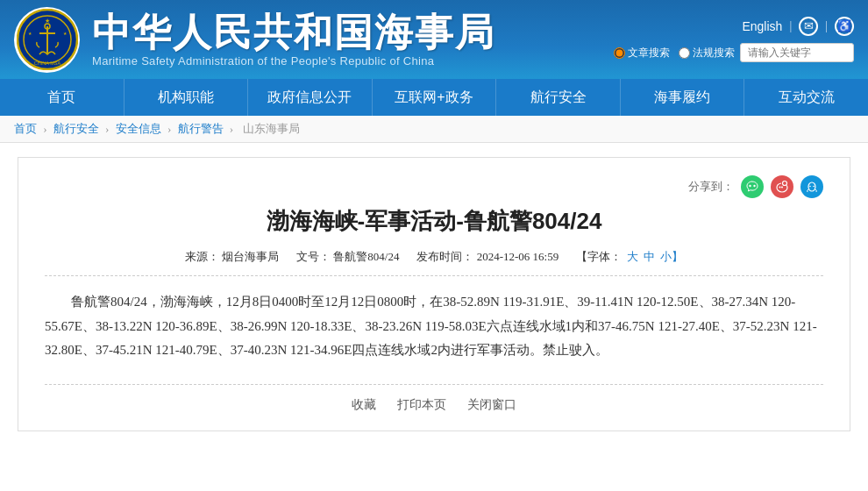  What do you see at coordinates (518, 256) in the screenshot?
I see `date-value: 2024-12-06 16:59` at bounding box center [518, 256].